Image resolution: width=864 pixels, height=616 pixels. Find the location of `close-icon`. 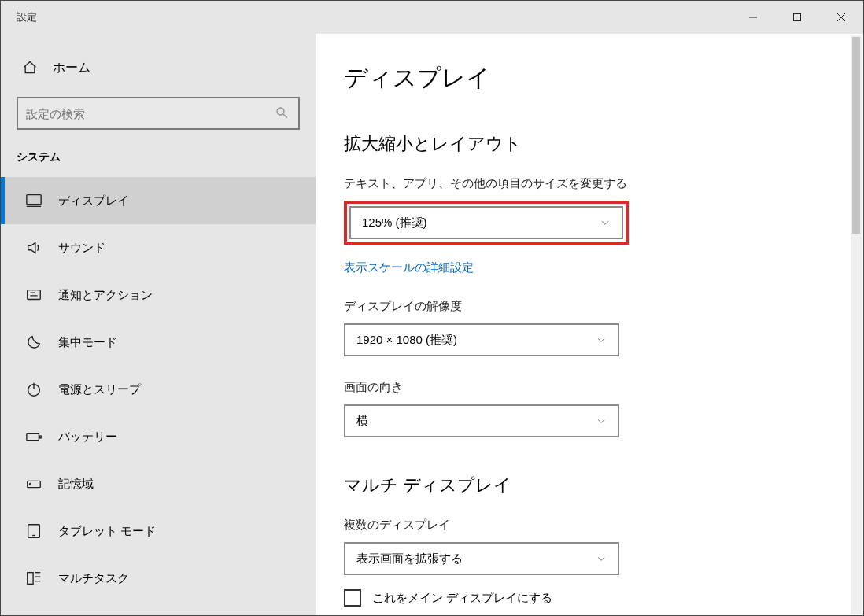

close-icon is located at coordinates (841, 17).